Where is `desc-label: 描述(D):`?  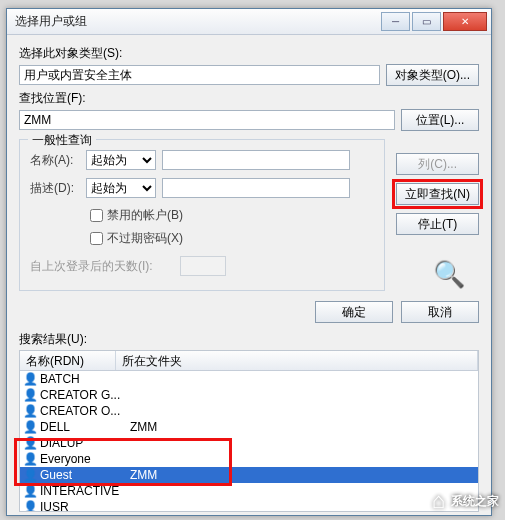
desc-label: 描述(D): is located at coordinates (58, 188).